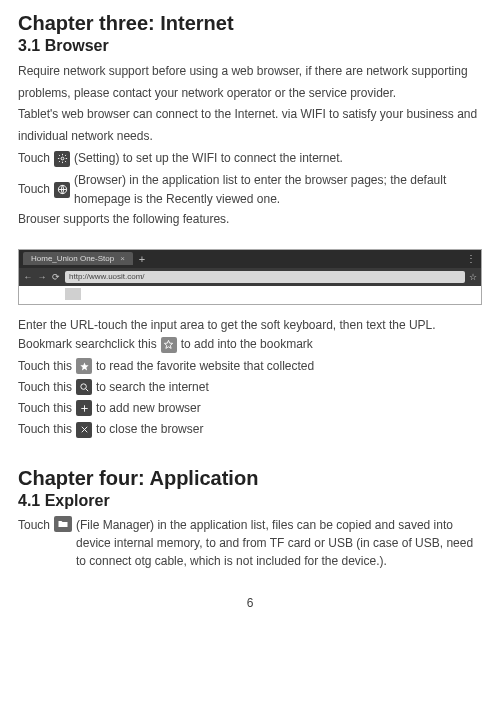  What do you see at coordinates (84, 366) in the screenshot?
I see `star-filled-icon` at bounding box center [84, 366].